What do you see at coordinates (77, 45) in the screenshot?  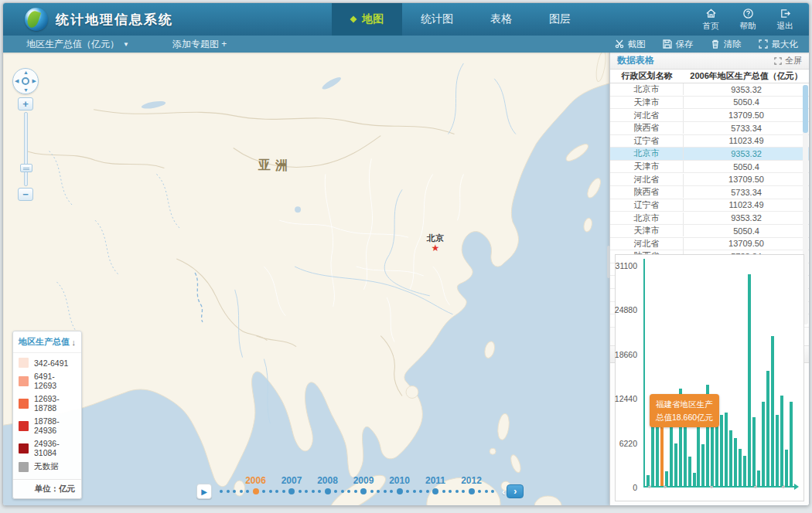 I see `layer-selector-dropdown: 地区生产总值（亿元）▼` at bounding box center [77, 45].